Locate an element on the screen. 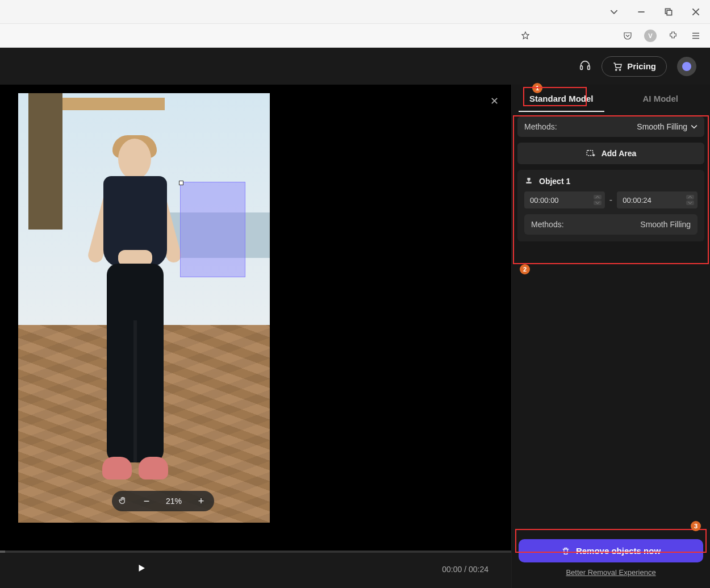 Image resolution: width=710 pixels, height=588 pixels. remove-objects-button: Remove objects now is located at coordinates (611, 551).